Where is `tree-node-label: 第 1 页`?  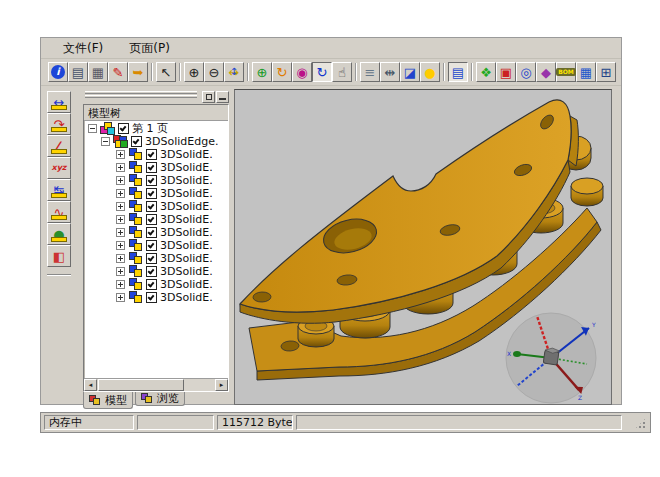 tree-node-label: 第 1 页 is located at coordinates (150, 129).